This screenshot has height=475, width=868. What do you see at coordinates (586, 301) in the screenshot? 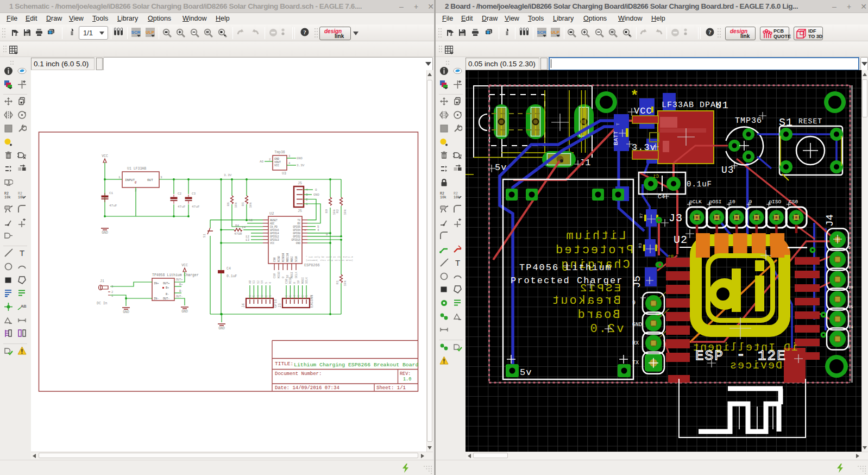
I see `svg-text: Breakout` at bounding box center [586, 301].